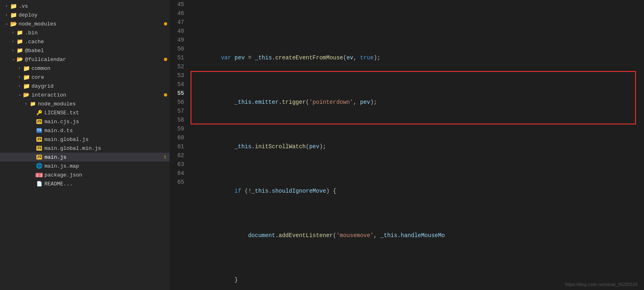 This screenshot has height=290, width=644. Describe the element at coordinates (85, 175) in the screenshot. I see `sidebar-item-package-json: { } package.json` at that location.